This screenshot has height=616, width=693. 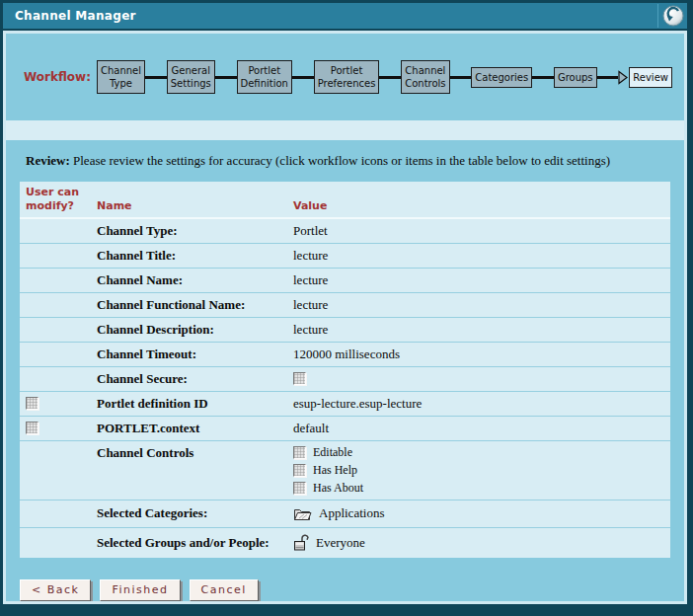 What do you see at coordinates (651, 77) in the screenshot?
I see `workflow-step-review: Review` at bounding box center [651, 77].